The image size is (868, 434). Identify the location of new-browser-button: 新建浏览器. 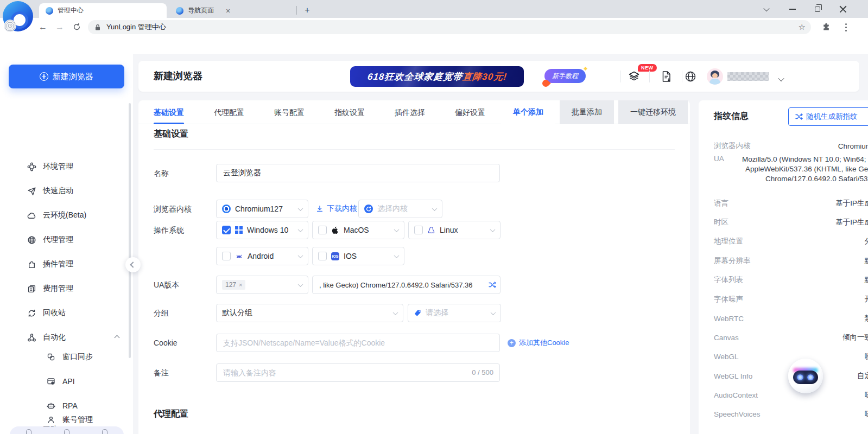
(66, 76).